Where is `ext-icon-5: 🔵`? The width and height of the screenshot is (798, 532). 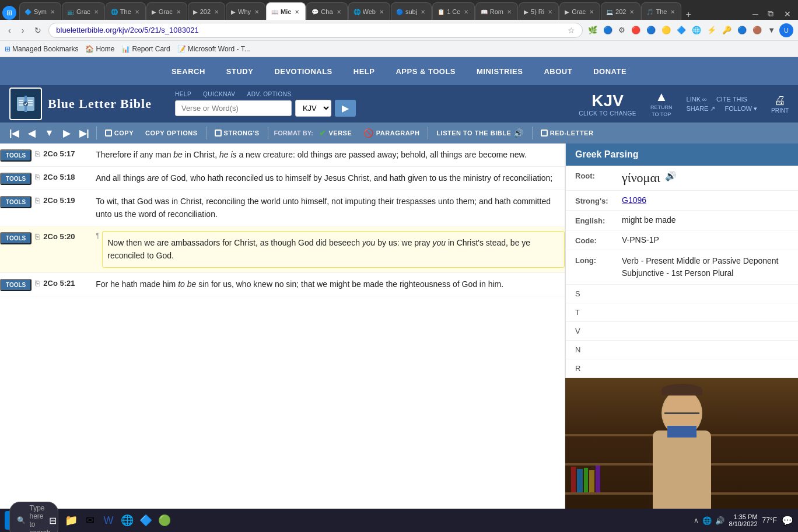 ext-icon-5: 🔵 is located at coordinates (651, 30).